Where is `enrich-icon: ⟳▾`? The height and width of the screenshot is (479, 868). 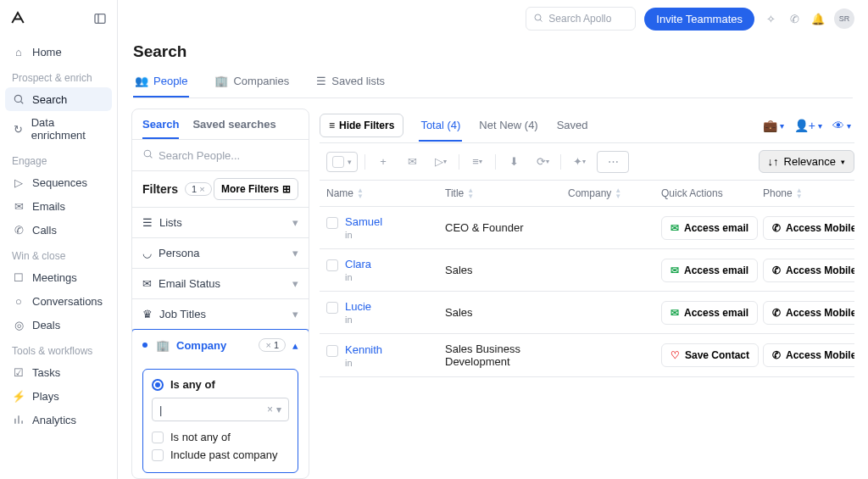
enrich-icon: ⟳▾ is located at coordinates (542, 162).